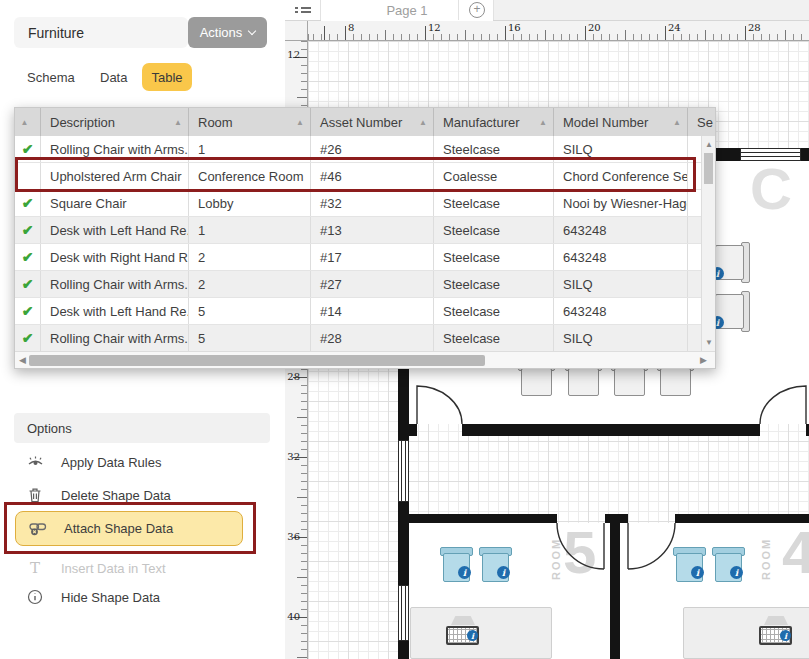 Image resolution: width=809 pixels, height=659 pixels. Describe the element at coordinates (404, 471) in the screenshot. I see `window-left-upper` at that location.